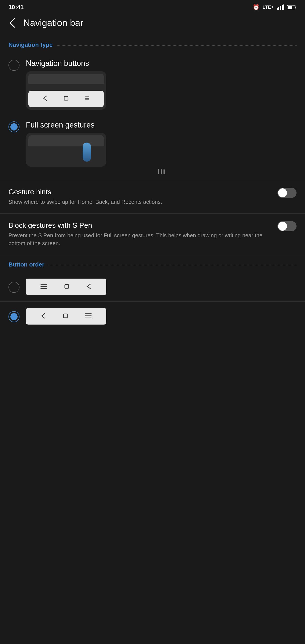  I want to click on page-header: Navigation bar, so click(152, 24).